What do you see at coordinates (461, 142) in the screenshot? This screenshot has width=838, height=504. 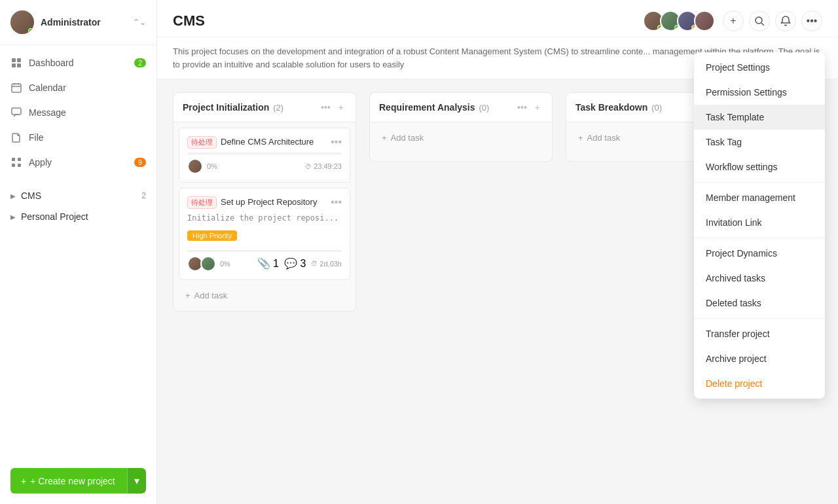 I see `col-body-req: + Add task` at bounding box center [461, 142].